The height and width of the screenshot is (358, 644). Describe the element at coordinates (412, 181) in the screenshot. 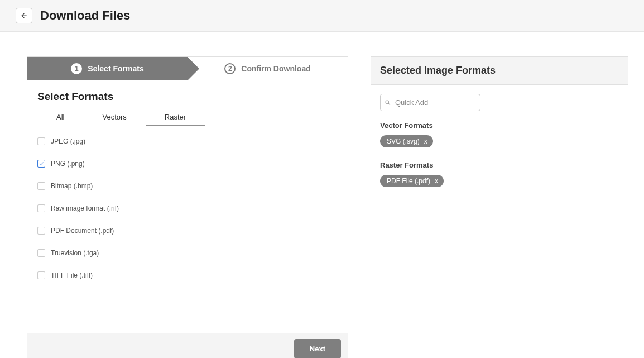

I see `format-chip: PDF File (.pdf)x` at that location.